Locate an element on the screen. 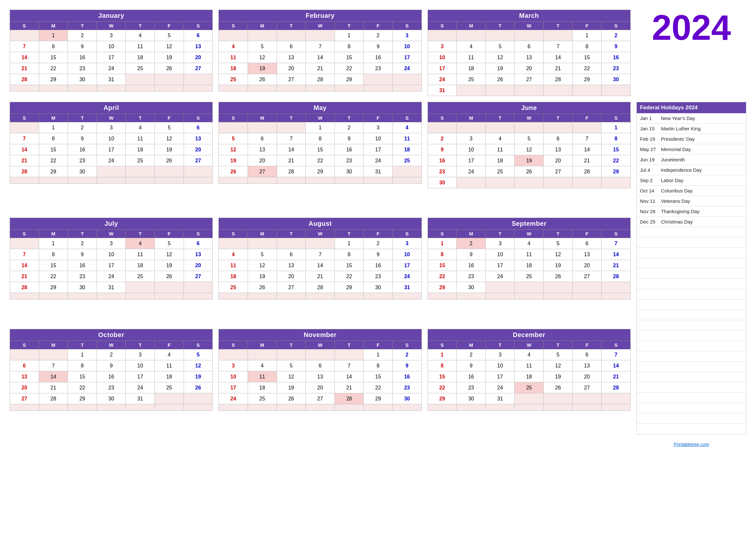  calendar-cell: 4 is located at coordinates (233, 47).